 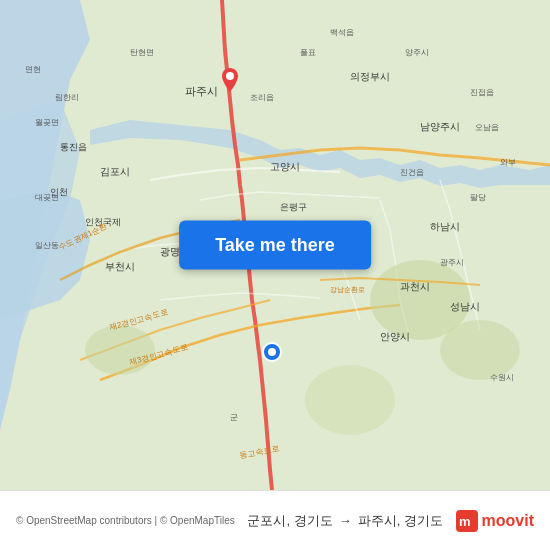 What do you see at coordinates (262, 98) in the screenshot?
I see `svg-text: 조리읍` at bounding box center [262, 98].